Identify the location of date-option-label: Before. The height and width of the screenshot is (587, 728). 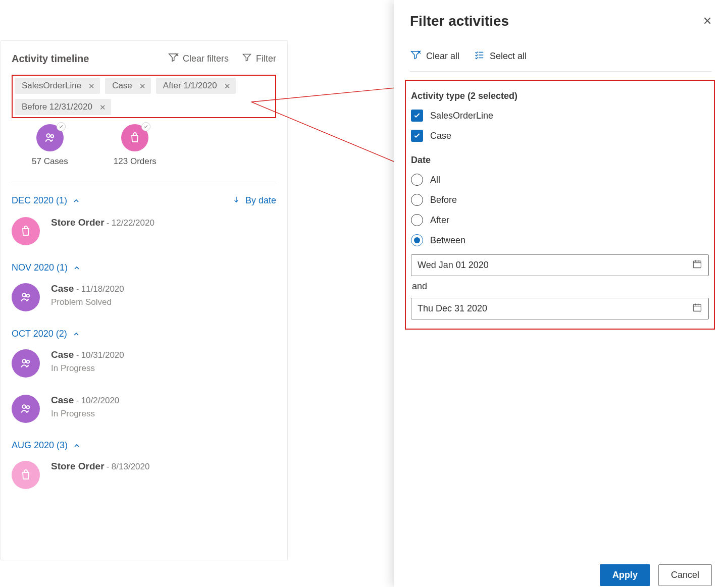
(443, 200).